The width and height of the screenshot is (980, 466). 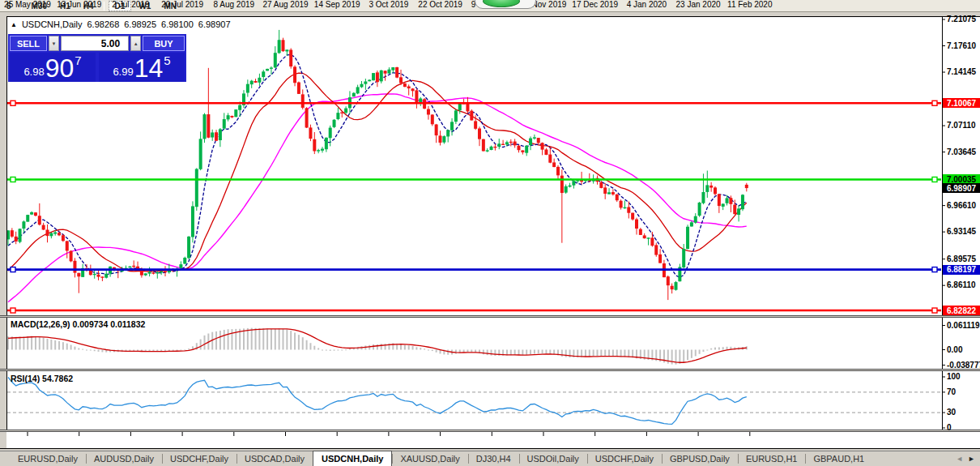 I want to click on level-price-badge: 7.10067, so click(x=961, y=103).